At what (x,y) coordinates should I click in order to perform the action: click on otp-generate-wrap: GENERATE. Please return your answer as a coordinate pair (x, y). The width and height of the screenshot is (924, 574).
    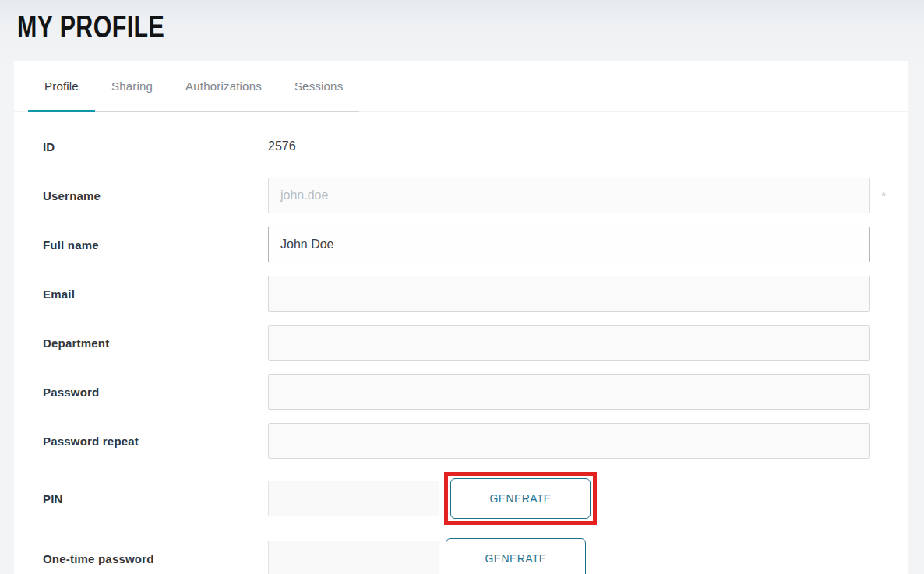
    Looking at the image, I should click on (516, 556).